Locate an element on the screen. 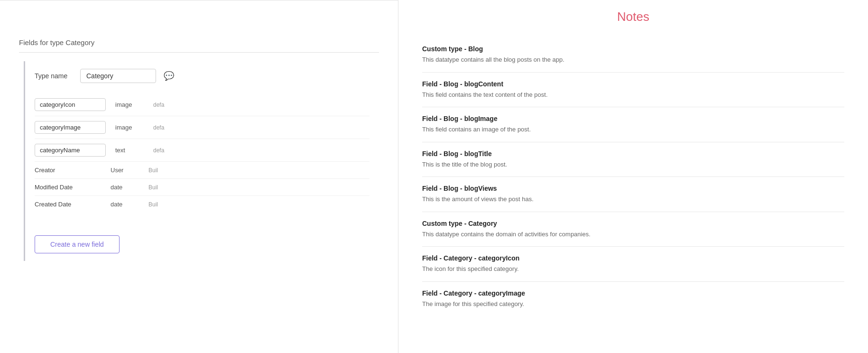 The height and width of the screenshot is (353, 868). note-heading: Field - Category - categoryIcon is located at coordinates (633, 258).